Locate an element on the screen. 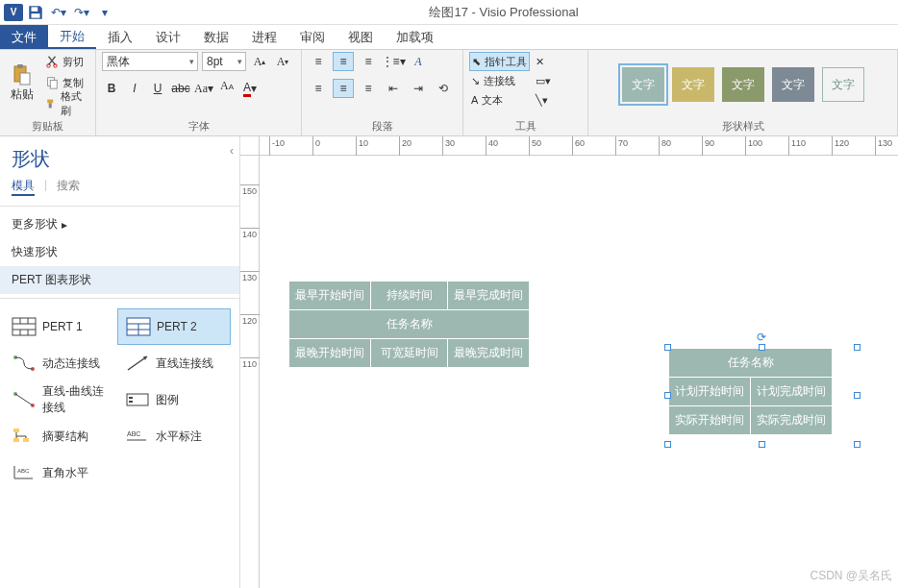 This screenshot has height=588, width=898. tab-file: 文件 is located at coordinates (24, 37).